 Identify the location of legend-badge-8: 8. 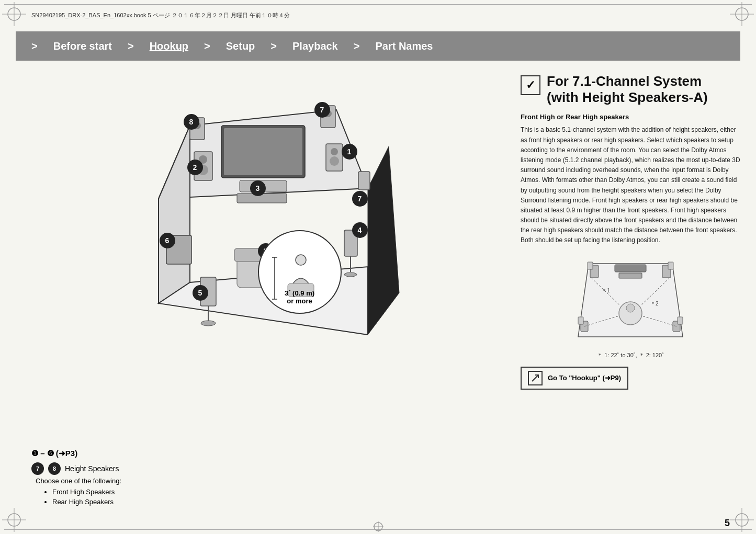
(54, 469).